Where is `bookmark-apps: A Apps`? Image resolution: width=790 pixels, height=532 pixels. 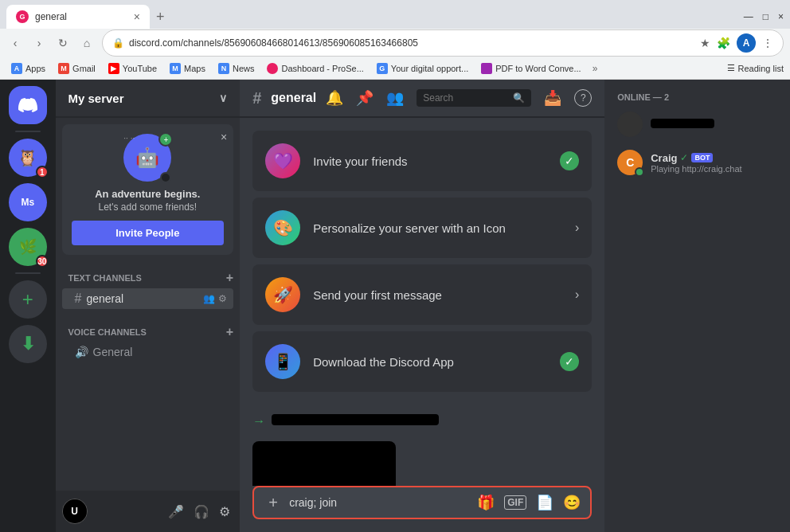 bookmark-apps: A Apps is located at coordinates (29, 68).